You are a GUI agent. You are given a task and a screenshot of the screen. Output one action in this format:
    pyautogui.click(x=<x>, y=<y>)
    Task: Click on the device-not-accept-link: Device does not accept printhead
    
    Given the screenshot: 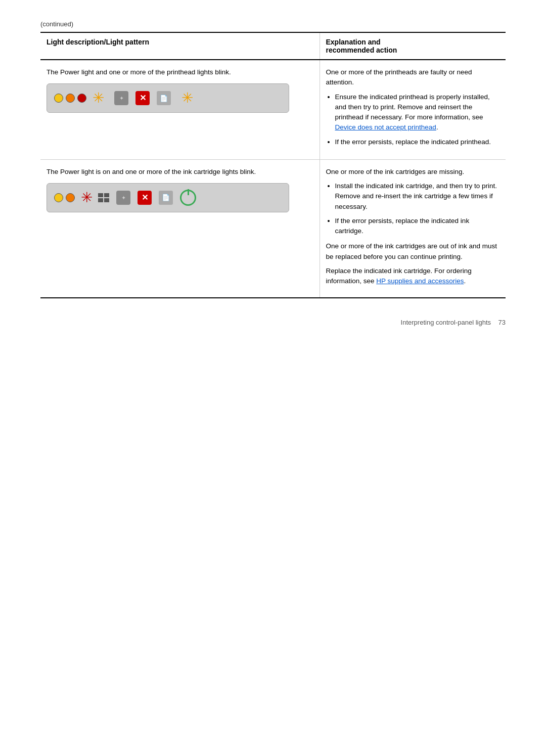 What is the action you would take?
    pyautogui.click(x=386, y=127)
    